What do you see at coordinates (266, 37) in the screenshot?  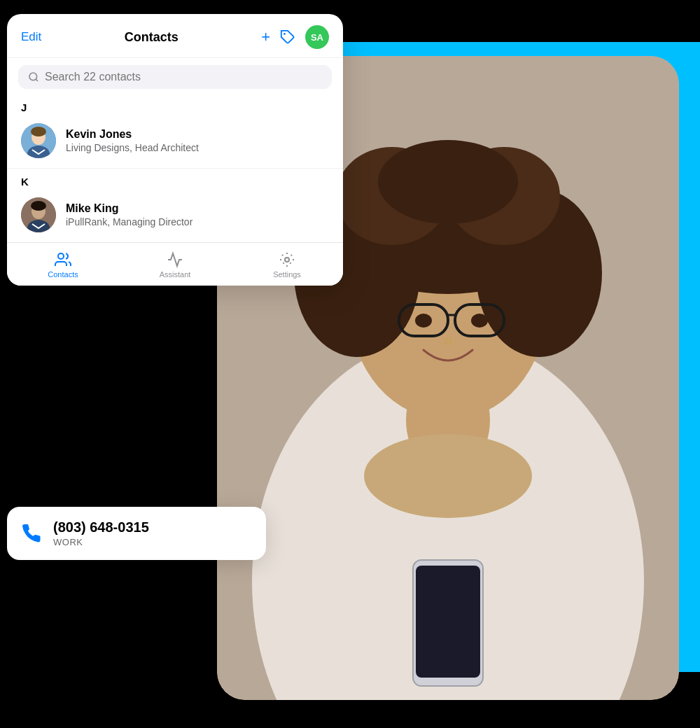 I see `add-contact-button: +` at bounding box center [266, 37].